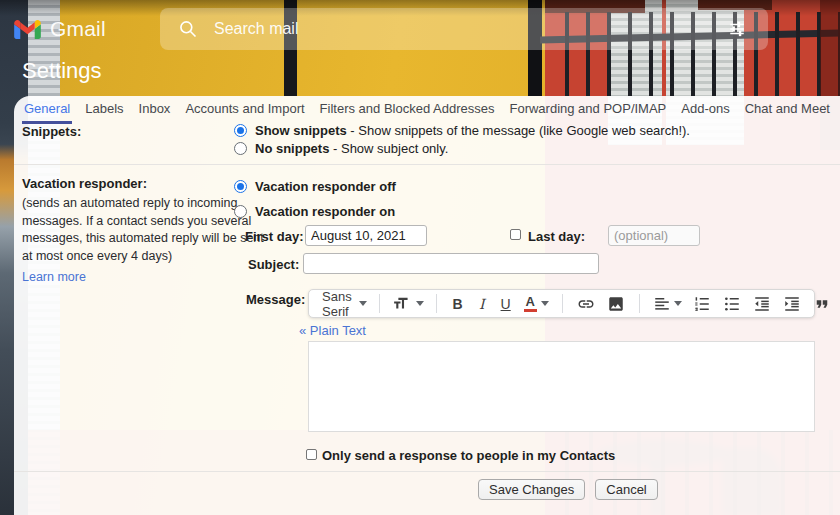  I want to click on last-day-label: Last day:, so click(556, 236).